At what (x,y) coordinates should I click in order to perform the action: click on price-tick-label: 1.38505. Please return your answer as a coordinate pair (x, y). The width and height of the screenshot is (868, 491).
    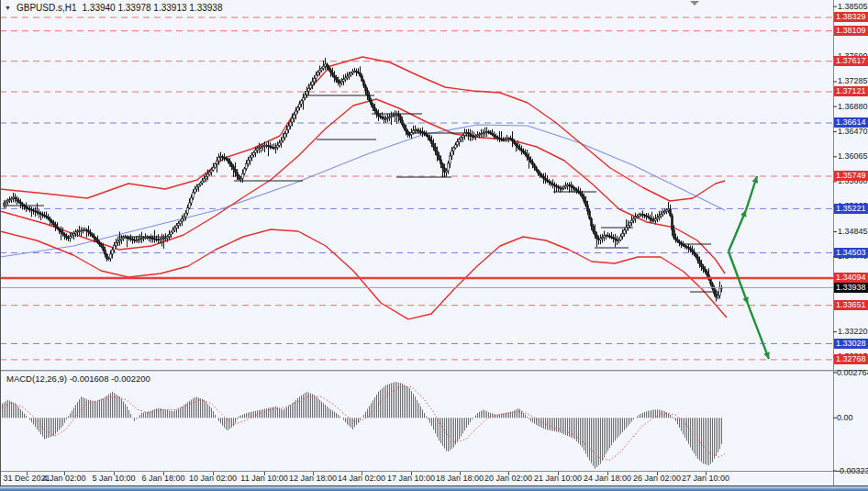
    Looking at the image, I should click on (853, 7).